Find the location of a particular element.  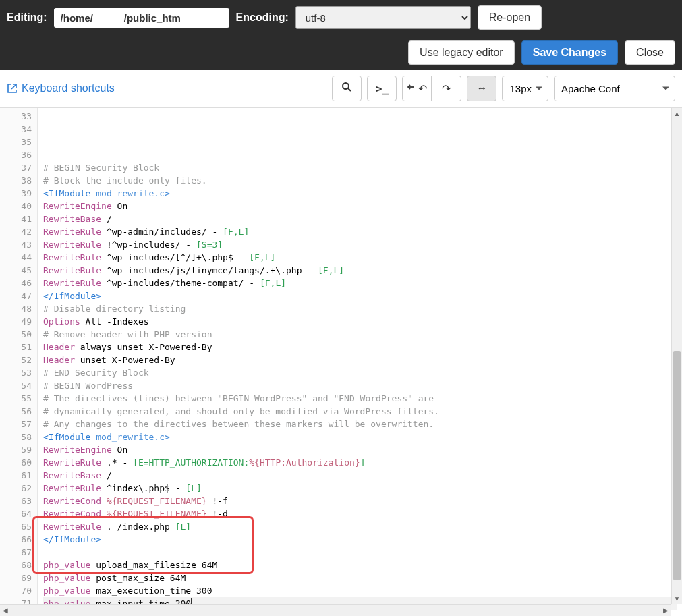

search-icon is located at coordinates (347, 88).